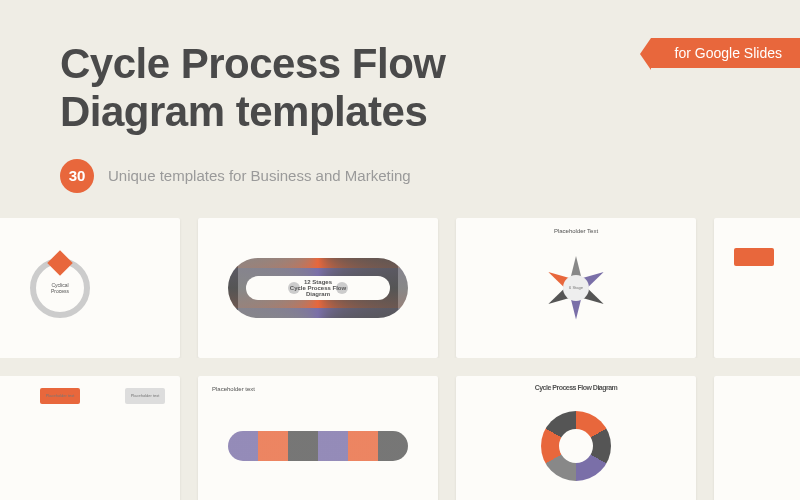 The width and height of the screenshot is (800, 500). I want to click on slide-thumbnail: 12 Stages Cycle Process Flow Diagram, so click(318, 288).